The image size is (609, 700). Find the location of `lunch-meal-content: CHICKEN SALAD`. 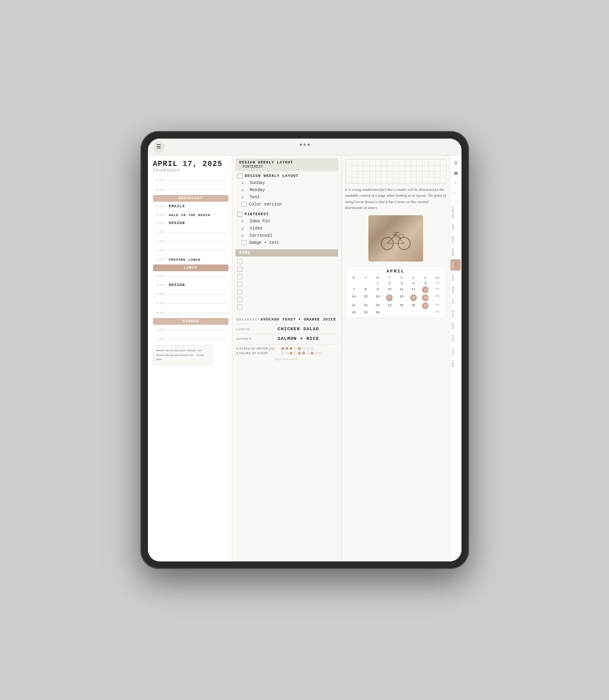

lunch-meal-content: CHICKEN SALAD is located at coordinates (298, 329).